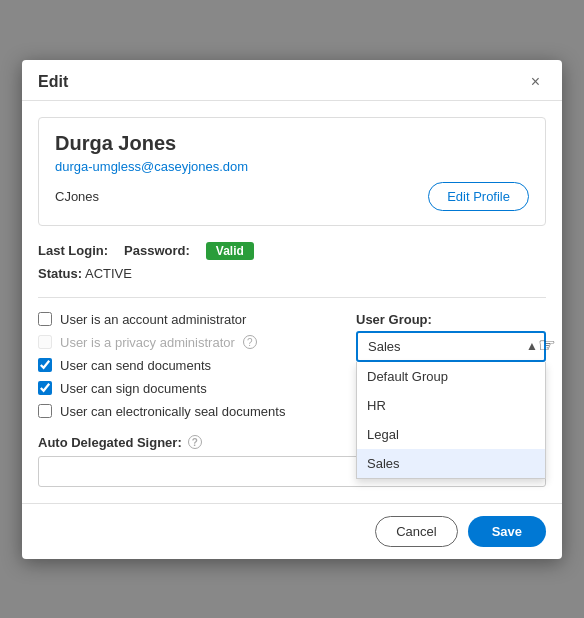  Describe the element at coordinates (292, 144) in the screenshot. I see `profile-name: Durga Jones` at that location.